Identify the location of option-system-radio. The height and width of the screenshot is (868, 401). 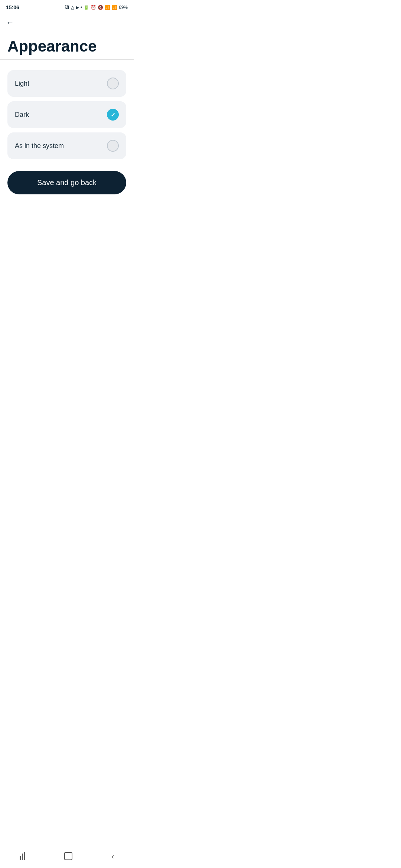
(113, 146).